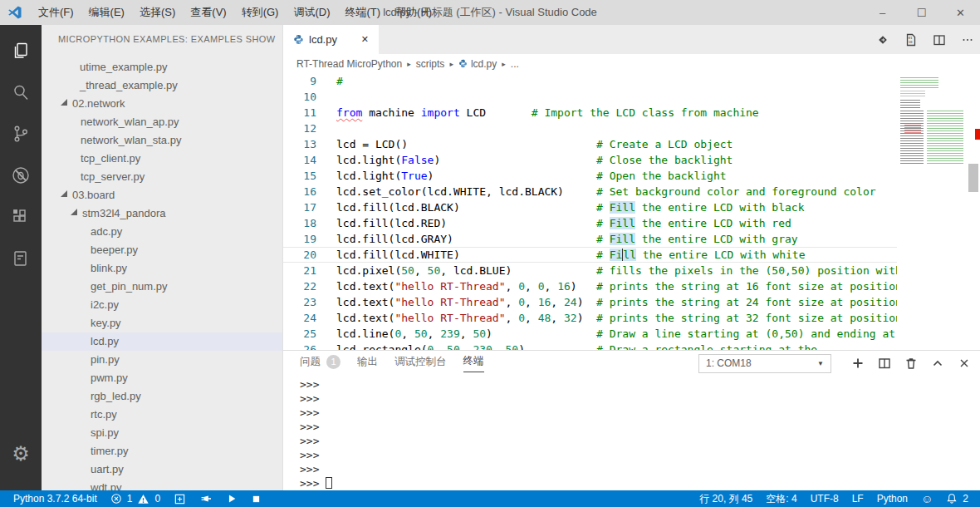 The width and height of the screenshot is (980, 507). Describe the element at coordinates (162, 470) in the screenshot. I see `tree-item-uart.py: uart.py` at that location.